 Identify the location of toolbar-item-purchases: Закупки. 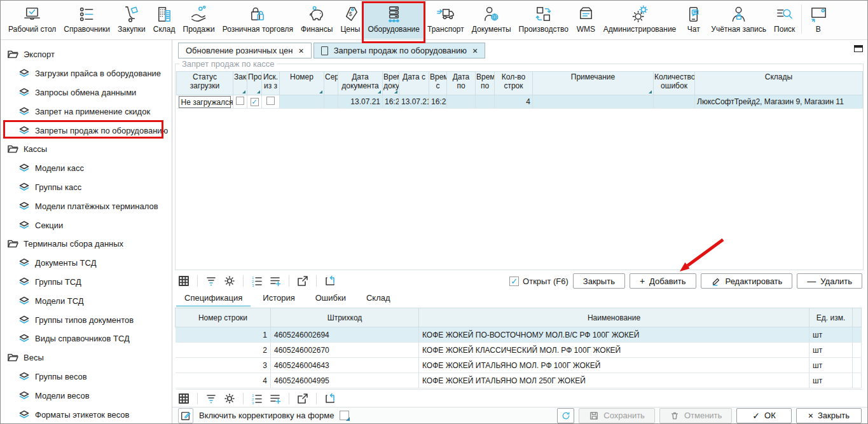
(132, 21).